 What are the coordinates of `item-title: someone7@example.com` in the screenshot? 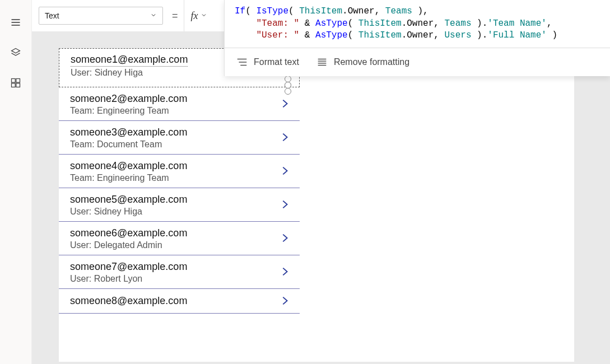 It's located at (129, 267).